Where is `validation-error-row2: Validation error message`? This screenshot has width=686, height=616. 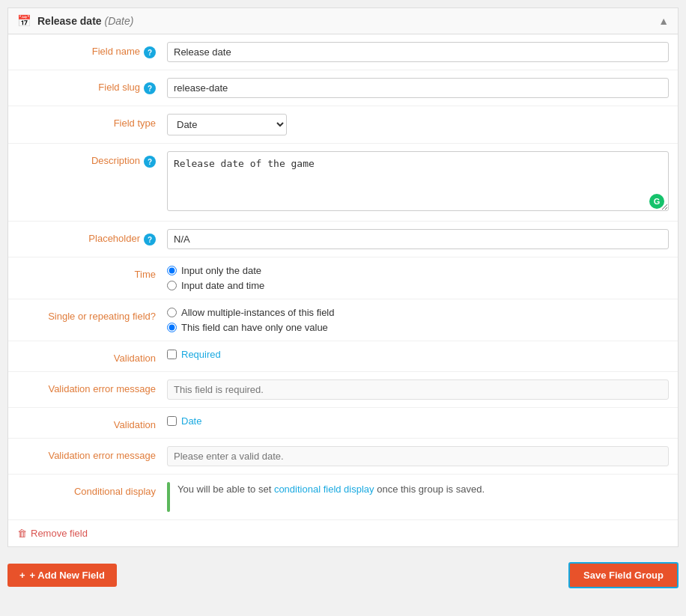
validation-error-row2: Validation error message is located at coordinates (343, 457).